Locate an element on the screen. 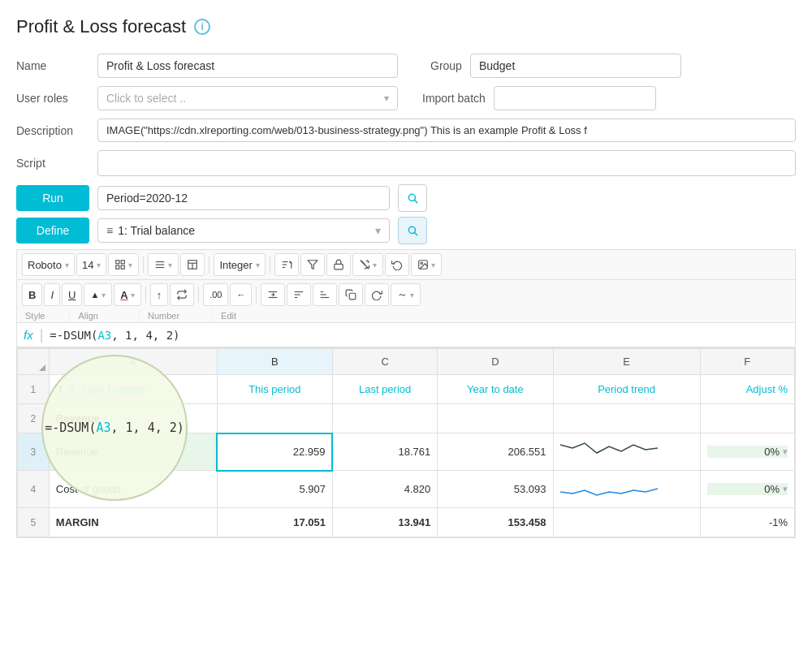 The height and width of the screenshot is (664, 812). cell-4f: 0% ▾ is located at coordinates (747, 489).